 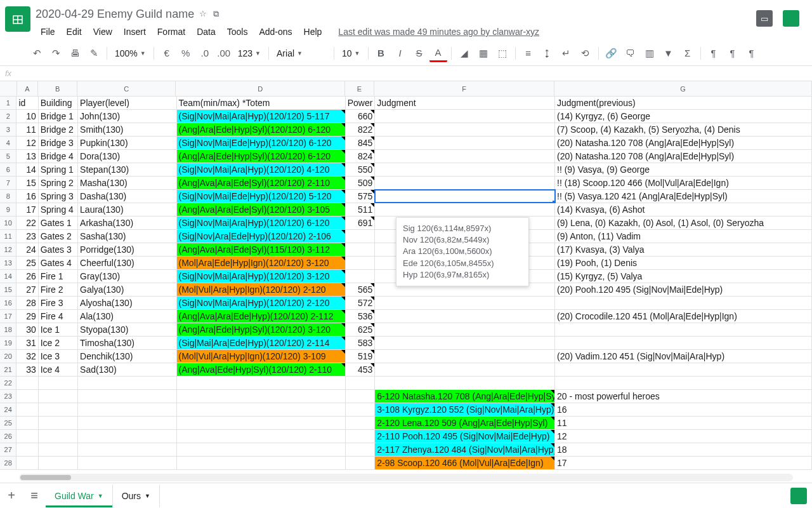 What do you see at coordinates (8, 183) in the screenshot?
I see `row-header: 7` at bounding box center [8, 183].